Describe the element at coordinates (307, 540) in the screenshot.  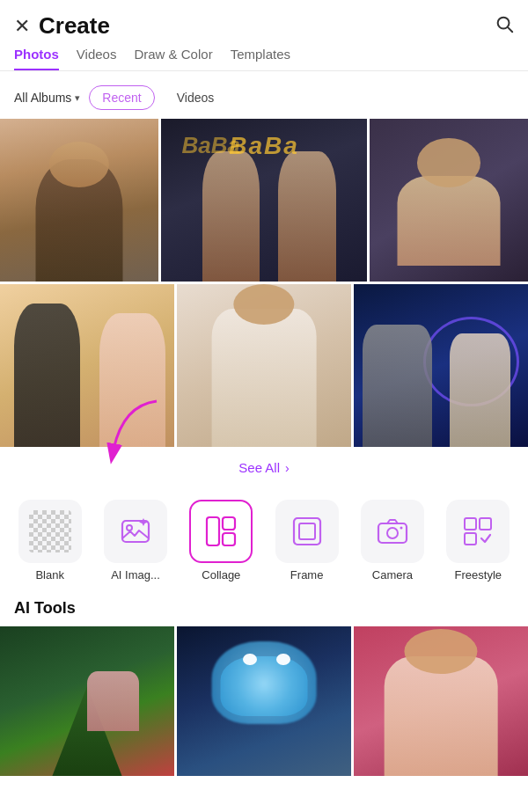
I see `create-option-frame: Frame` at that location.